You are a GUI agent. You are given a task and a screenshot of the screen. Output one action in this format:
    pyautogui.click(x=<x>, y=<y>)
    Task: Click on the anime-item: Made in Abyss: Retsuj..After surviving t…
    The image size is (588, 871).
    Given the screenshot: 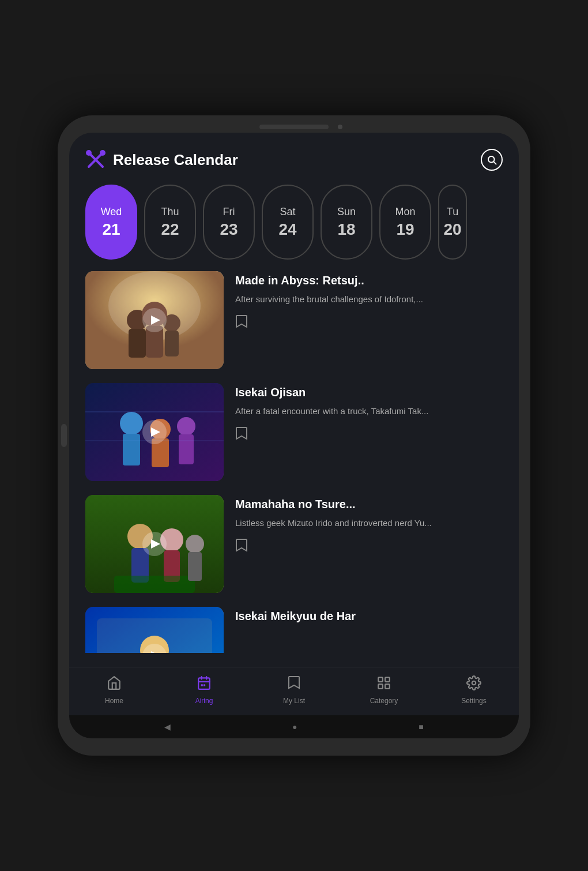 What is the action you would take?
    pyautogui.click(x=294, y=320)
    